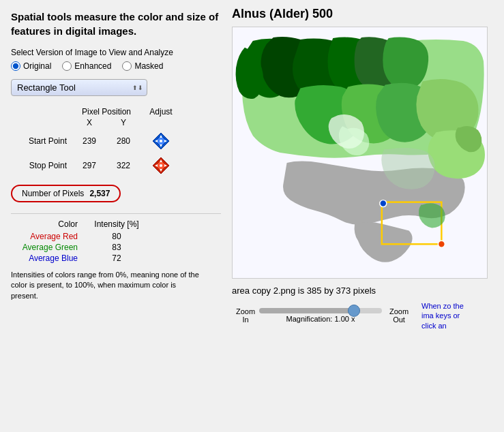 Image resolution: width=504 pixels, height=432 pixels. Describe the element at coordinates (100, 194) in the screenshot. I see `pixels-value: 2,537` at that location.